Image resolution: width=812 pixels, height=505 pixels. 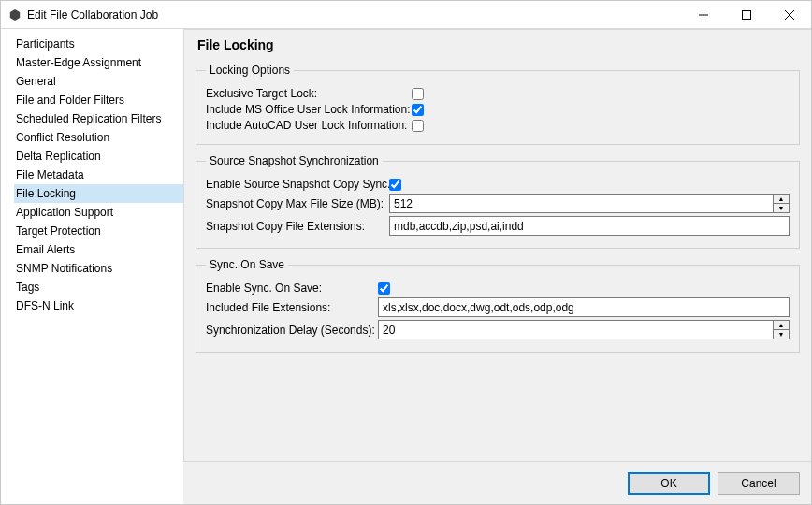 I want to click on exclusive-target-lock-checkbox, so click(x=417, y=94).